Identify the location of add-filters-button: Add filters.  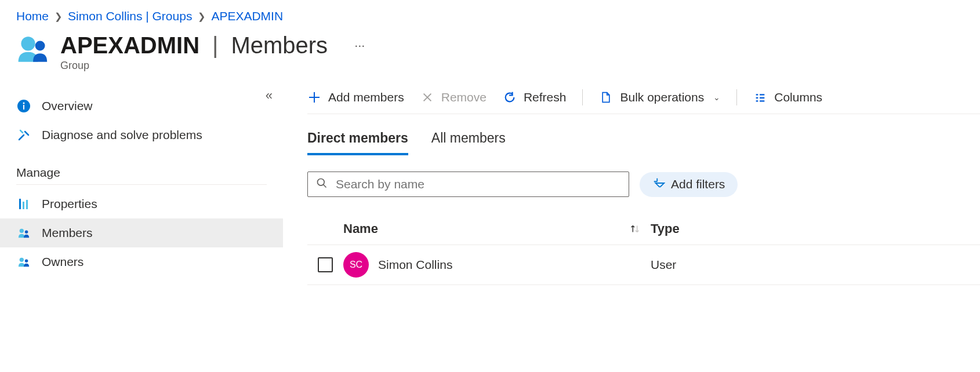
(689, 184).